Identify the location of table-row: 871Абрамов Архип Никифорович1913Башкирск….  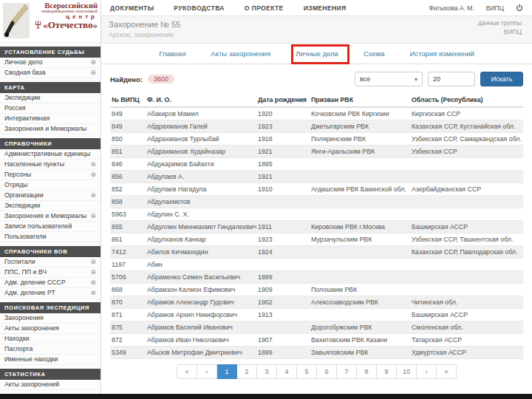
(316, 315).